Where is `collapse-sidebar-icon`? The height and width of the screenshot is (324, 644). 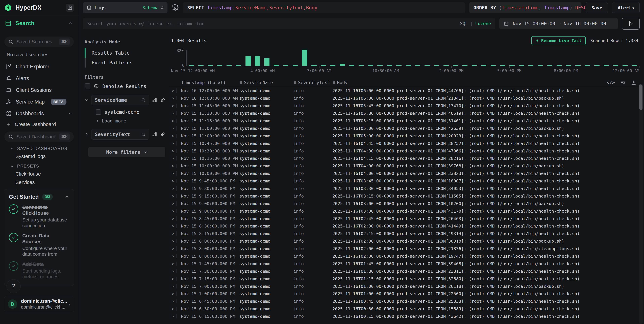 collapse-sidebar-icon is located at coordinates (70, 8).